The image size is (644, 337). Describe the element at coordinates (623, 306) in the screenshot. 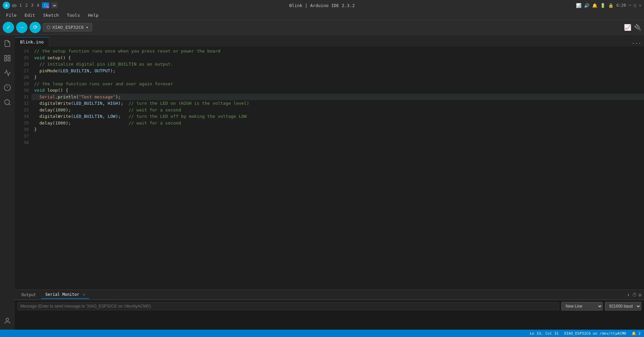

I see `serial-baud-select: 9600 baud 115200 baud 921600 baud` at that location.